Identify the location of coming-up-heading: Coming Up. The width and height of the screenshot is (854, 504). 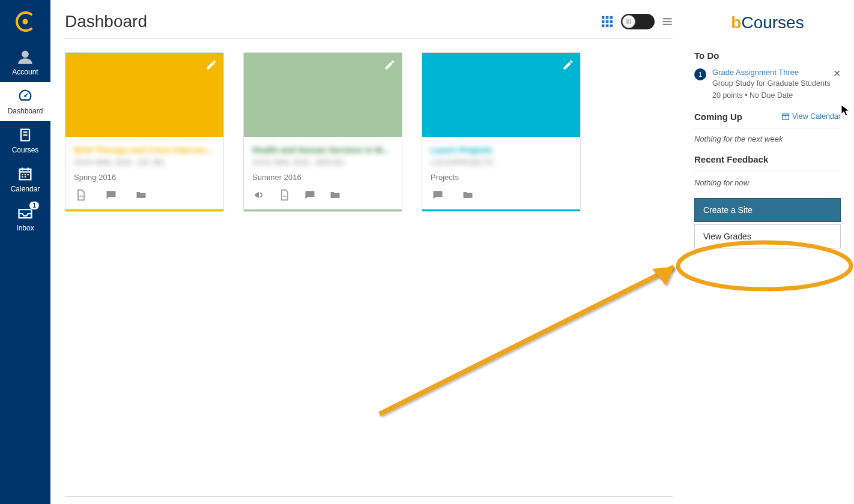
(718, 116).